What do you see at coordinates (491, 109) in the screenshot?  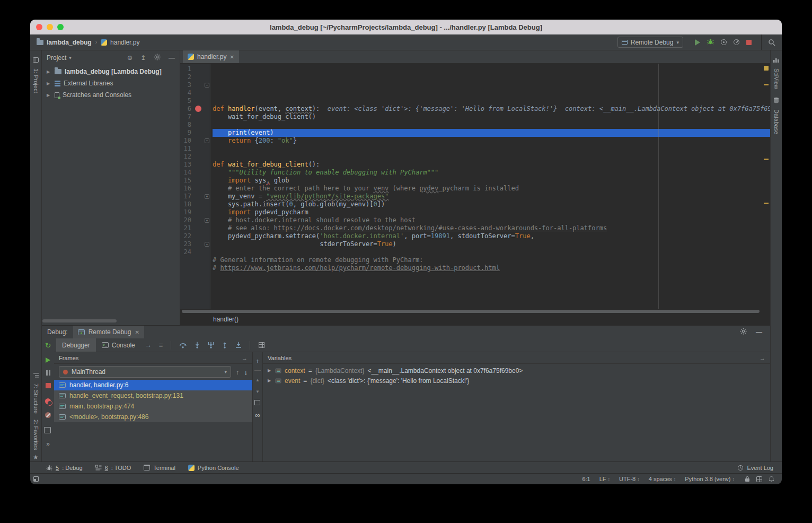 I see `code-line: def handler(event, context): event: <cla…` at bounding box center [491, 109].